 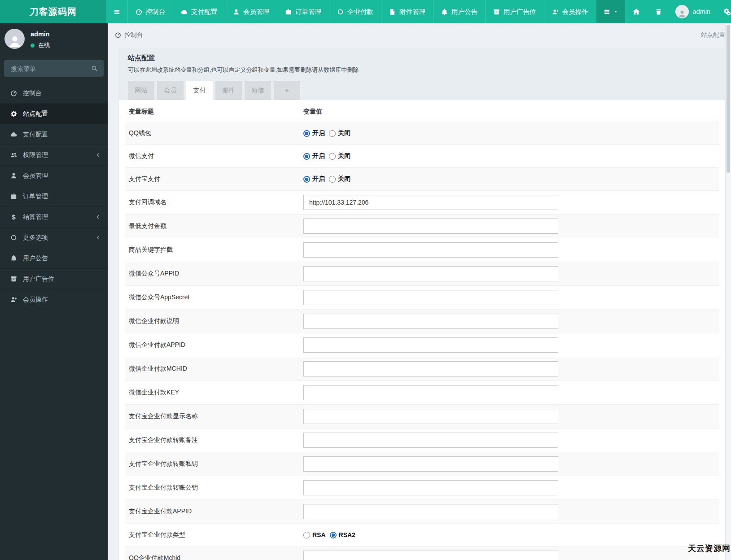 What do you see at coordinates (129, 35) in the screenshot?
I see `breadcrumb: 控制台` at bounding box center [129, 35].